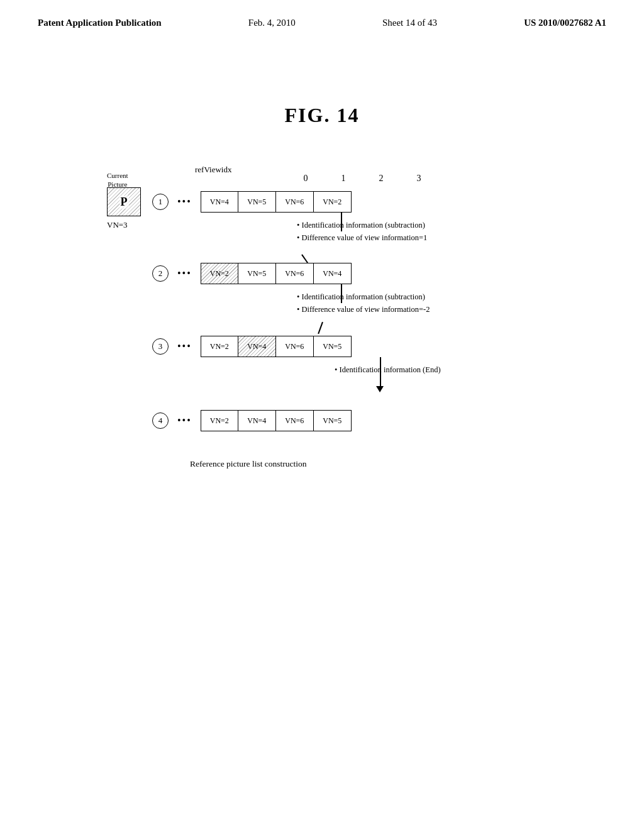 The image size is (644, 830). What do you see at coordinates (333, 202) in the screenshot?
I see `cell-1-3: VN=2` at bounding box center [333, 202].